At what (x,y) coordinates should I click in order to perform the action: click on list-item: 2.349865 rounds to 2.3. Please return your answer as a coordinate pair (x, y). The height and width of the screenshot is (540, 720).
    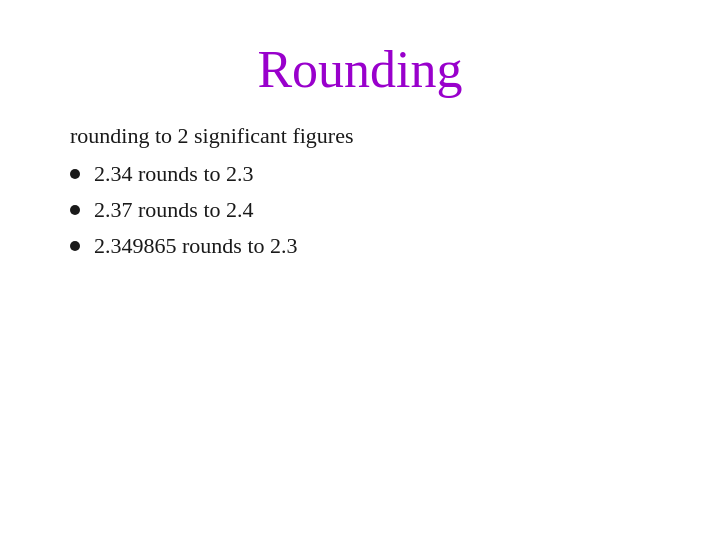
    Looking at the image, I should click on (365, 246).